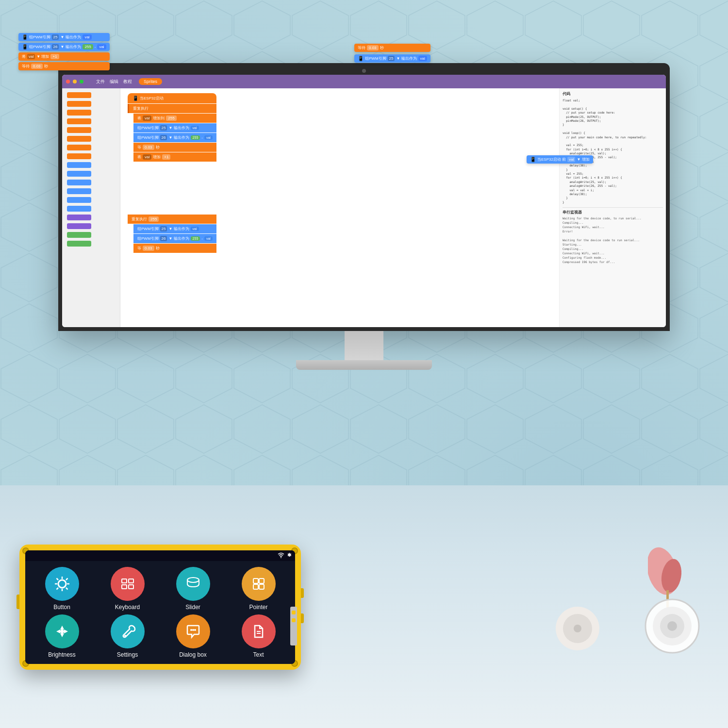 This screenshot has height=728, width=728. I want to click on ide-active-tab: Sprites, so click(150, 82).